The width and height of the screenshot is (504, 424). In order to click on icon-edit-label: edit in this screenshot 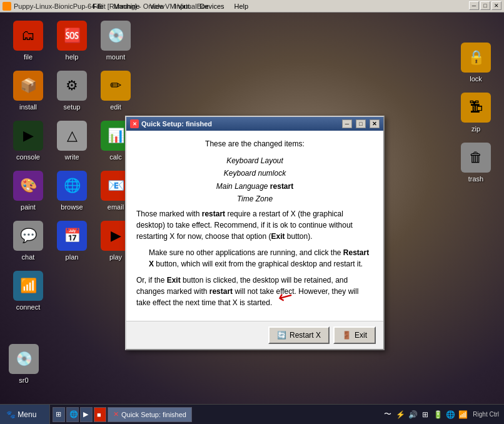, I will do `click(116, 107)`.